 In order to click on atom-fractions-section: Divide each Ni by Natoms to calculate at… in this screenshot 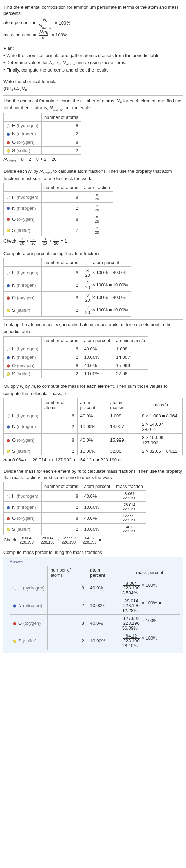, I will do `click(93, 207)`.